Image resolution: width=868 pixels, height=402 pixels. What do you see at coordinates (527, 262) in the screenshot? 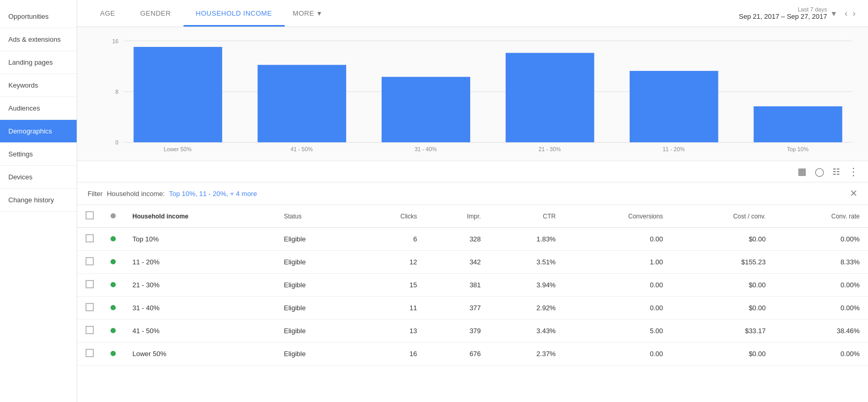
I see `row-ctr: 3.51%` at bounding box center [527, 262].